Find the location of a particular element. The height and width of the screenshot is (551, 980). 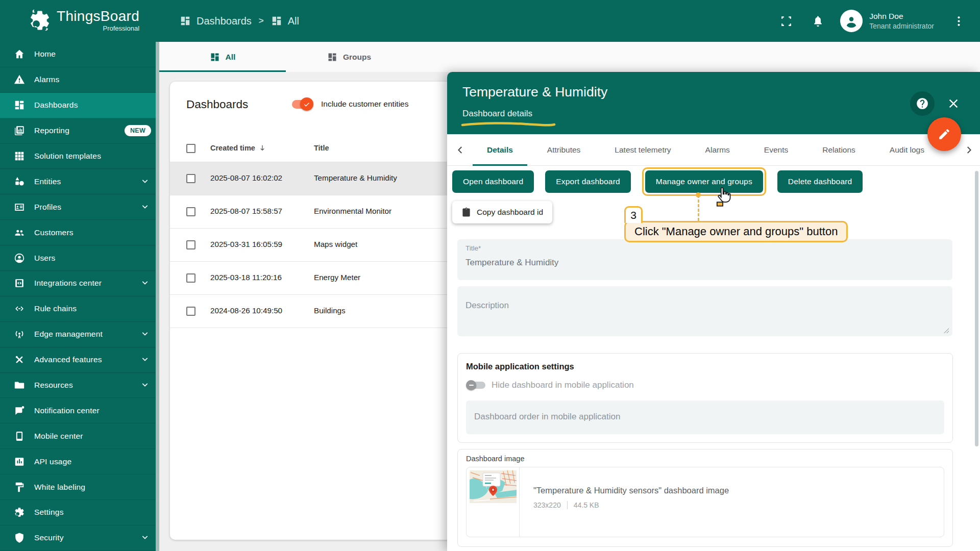

panel-header: Temperature & Humidity Dashboard details is located at coordinates (714, 103).